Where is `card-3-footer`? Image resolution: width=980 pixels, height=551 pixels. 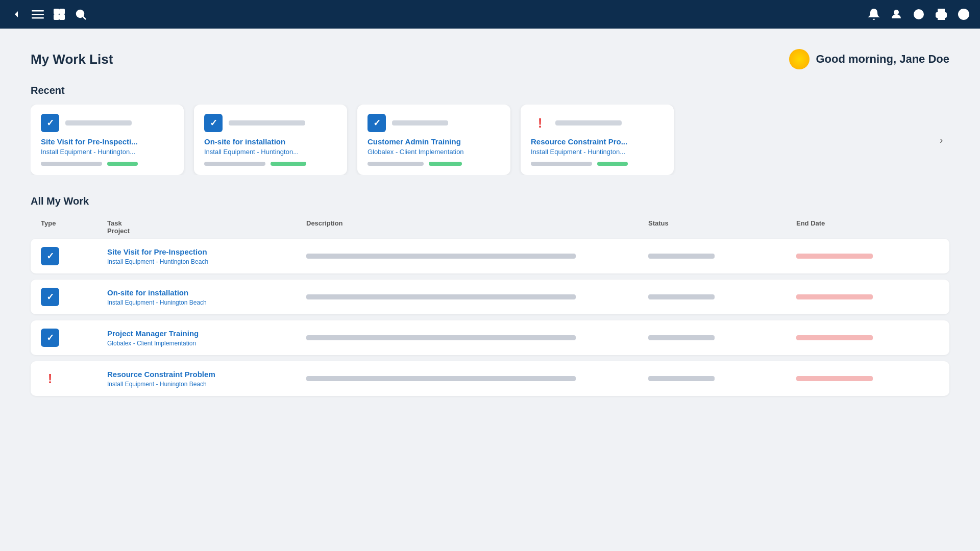
card-3-footer is located at coordinates (434, 164).